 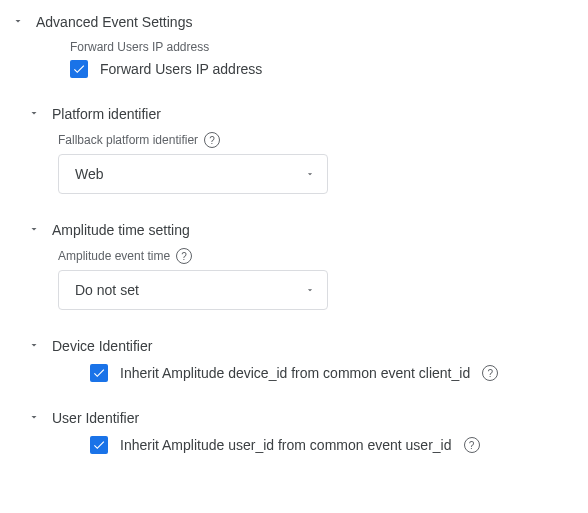 What do you see at coordinates (295, 373) in the screenshot?
I see `inherit-device-id-label: Inherit Amplitude device_id from common …` at bounding box center [295, 373].